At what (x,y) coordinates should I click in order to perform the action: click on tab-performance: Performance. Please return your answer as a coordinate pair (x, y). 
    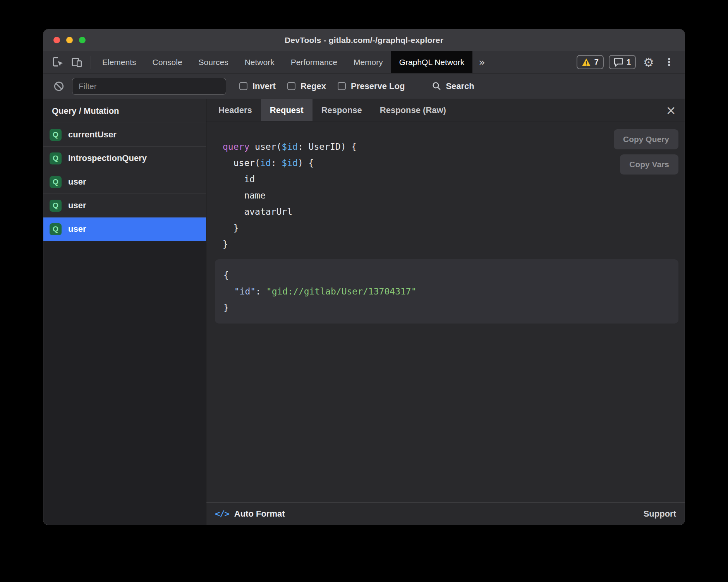
    Looking at the image, I should click on (314, 62).